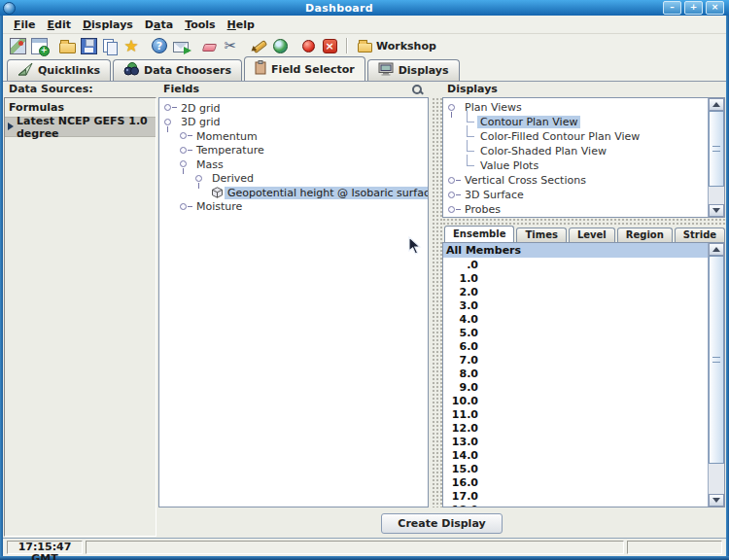 Image resolution: width=729 pixels, height=560 pixels. What do you see at coordinates (414, 70) in the screenshot?
I see `tab-displays: Displays` at bounding box center [414, 70].